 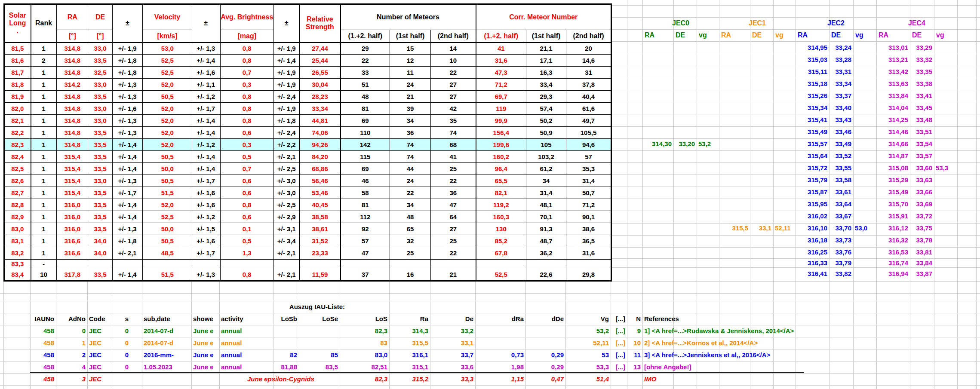 What do you see at coordinates (287, 205) in the screenshot?
I see `cell-pm3: +/- 2,5` at bounding box center [287, 205].